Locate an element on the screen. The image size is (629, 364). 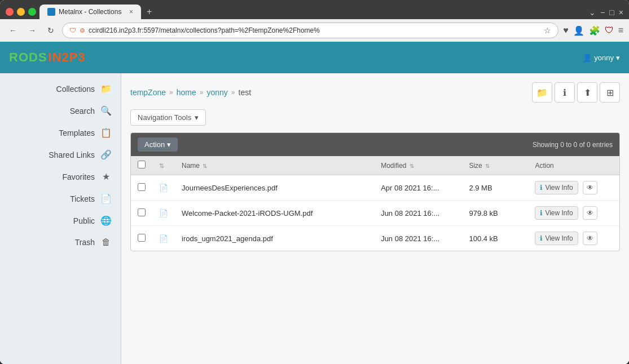
templates-icon: 📋 is located at coordinates (106, 133).